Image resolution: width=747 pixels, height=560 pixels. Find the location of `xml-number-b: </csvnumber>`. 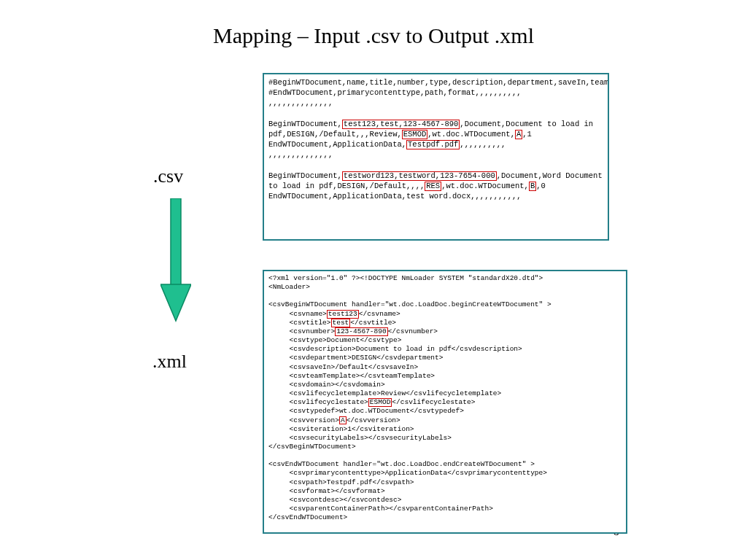

xml-number-b: </csvnumber> is located at coordinates (413, 331).